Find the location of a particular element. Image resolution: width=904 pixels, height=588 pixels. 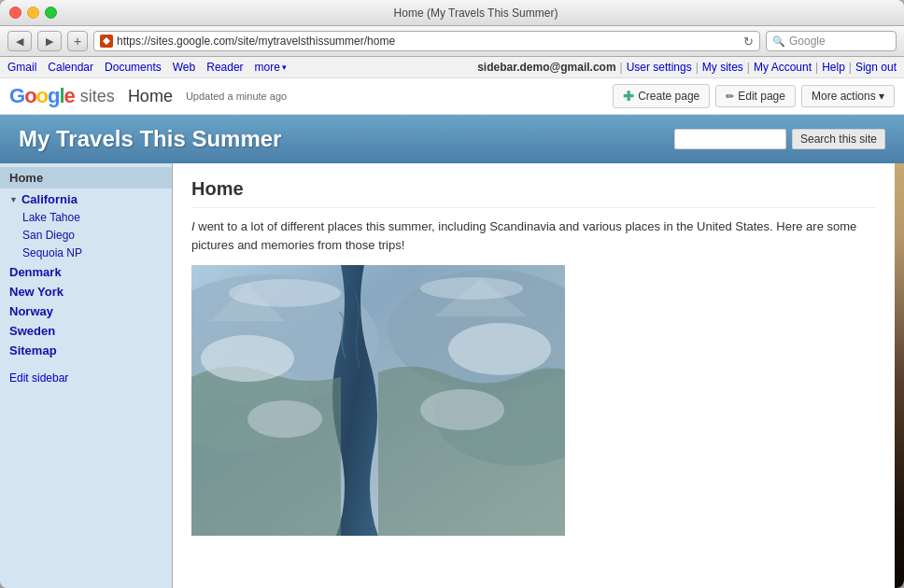

browser-search-bar: 🔍 Google is located at coordinates (831, 41).